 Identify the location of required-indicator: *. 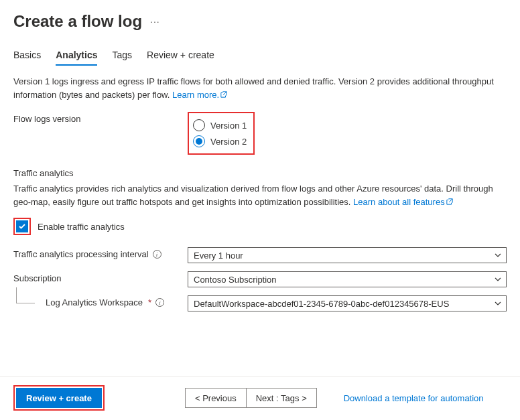
(150, 303).